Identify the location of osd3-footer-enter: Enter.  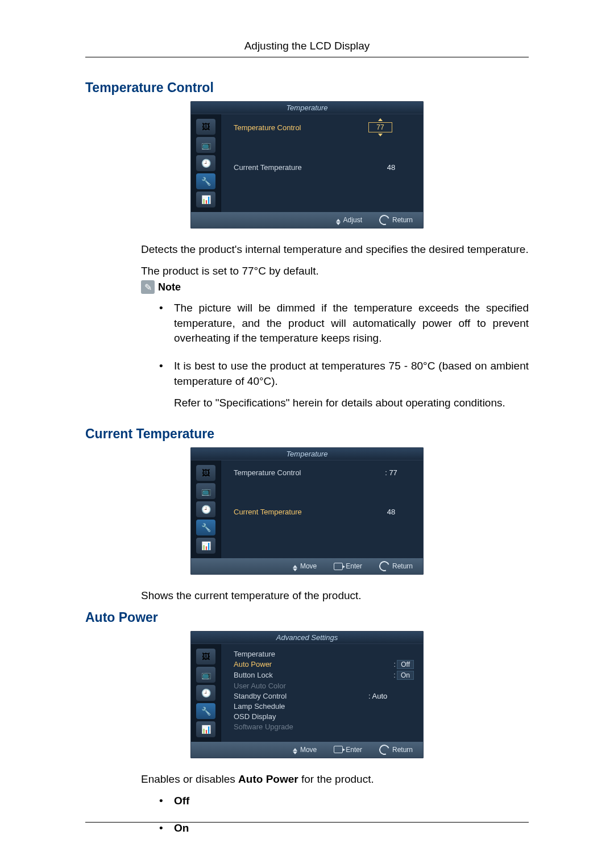
(354, 750).